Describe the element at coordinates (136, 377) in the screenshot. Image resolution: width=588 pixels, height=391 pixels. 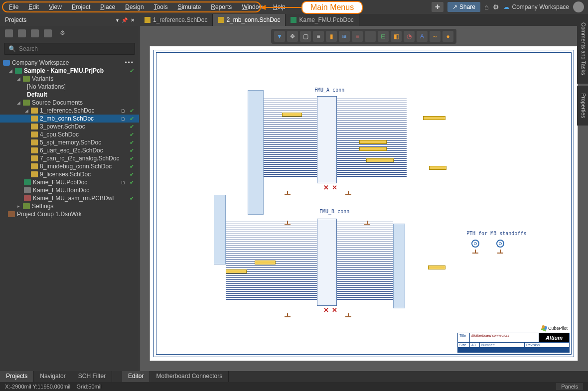
I see `btab-editor: Editor` at that location.